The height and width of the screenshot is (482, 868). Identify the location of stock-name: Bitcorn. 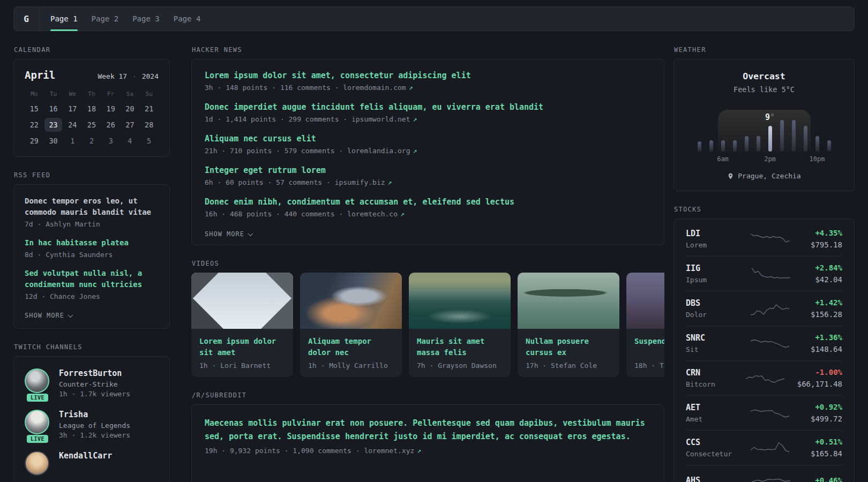
(713, 385).